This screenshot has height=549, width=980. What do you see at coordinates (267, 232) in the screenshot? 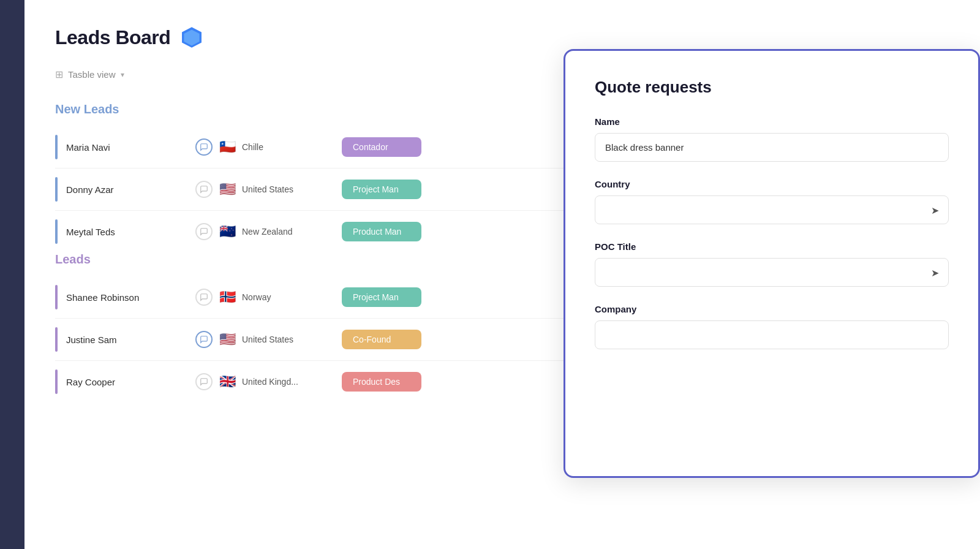
I see `country-name: New Zealand` at bounding box center [267, 232].